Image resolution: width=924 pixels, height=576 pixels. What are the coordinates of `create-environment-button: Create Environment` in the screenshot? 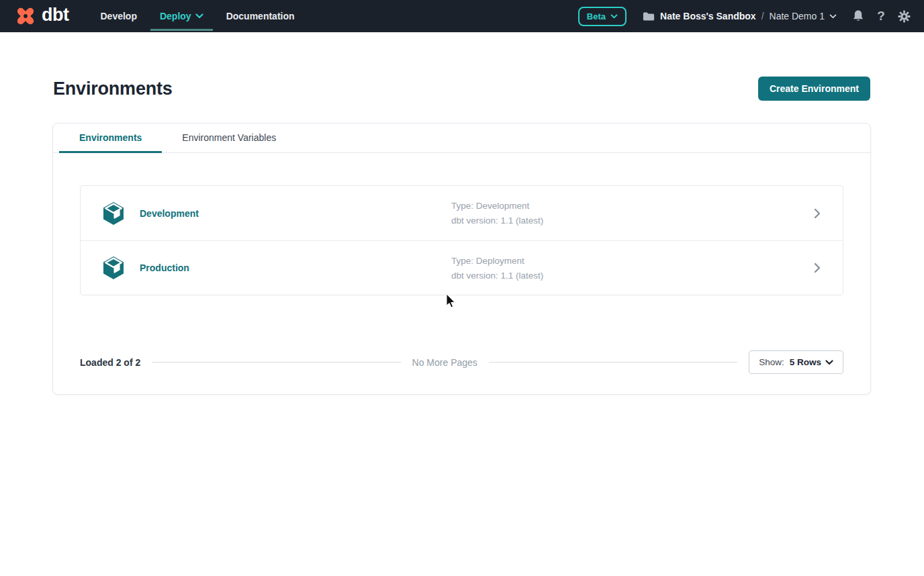 It's located at (814, 89).